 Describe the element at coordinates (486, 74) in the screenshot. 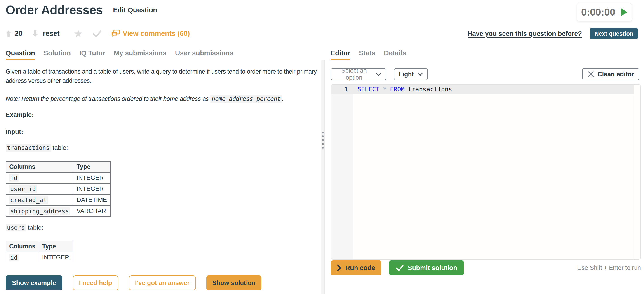

I see `editor-toolbar: Select an option Light Clean editor` at that location.